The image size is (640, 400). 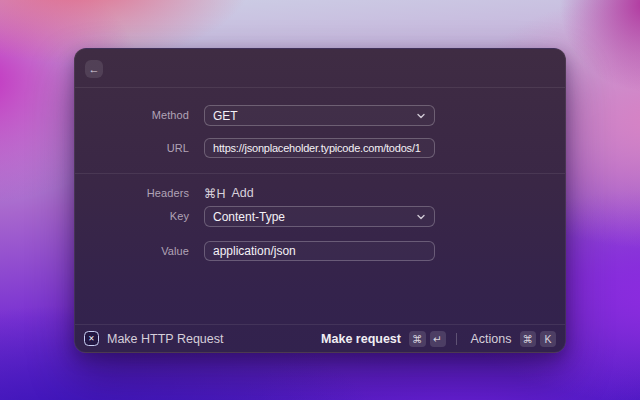 What do you see at coordinates (548, 339) in the screenshot?
I see `k-key-badge: K` at bounding box center [548, 339].